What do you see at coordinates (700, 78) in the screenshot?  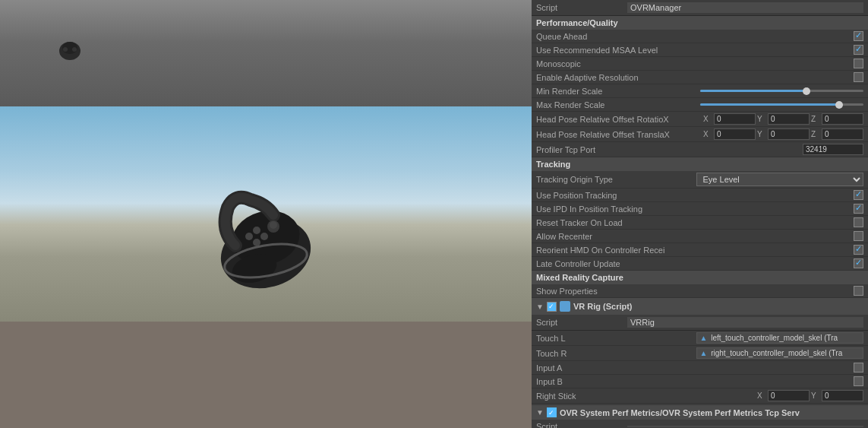 I see `adaptive-res-row: Enable Adaptive Resolution` at bounding box center [700, 78].